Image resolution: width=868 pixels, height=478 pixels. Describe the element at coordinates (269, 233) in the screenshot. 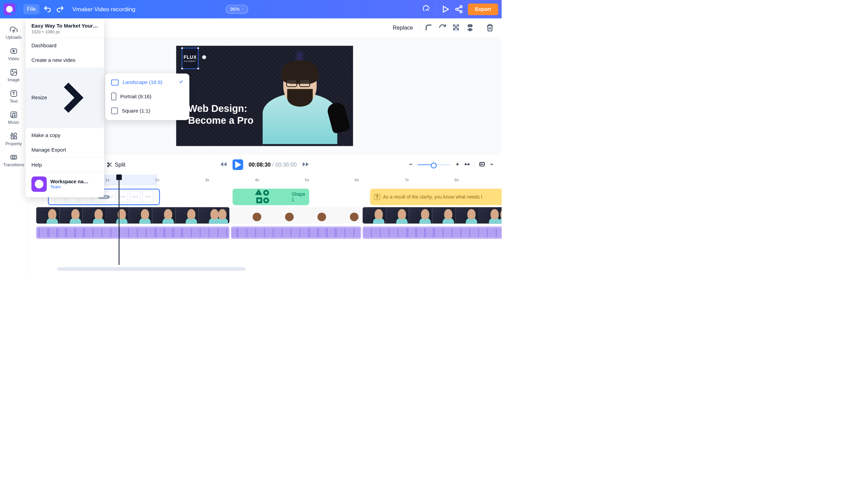

I see `audio-track` at that location.